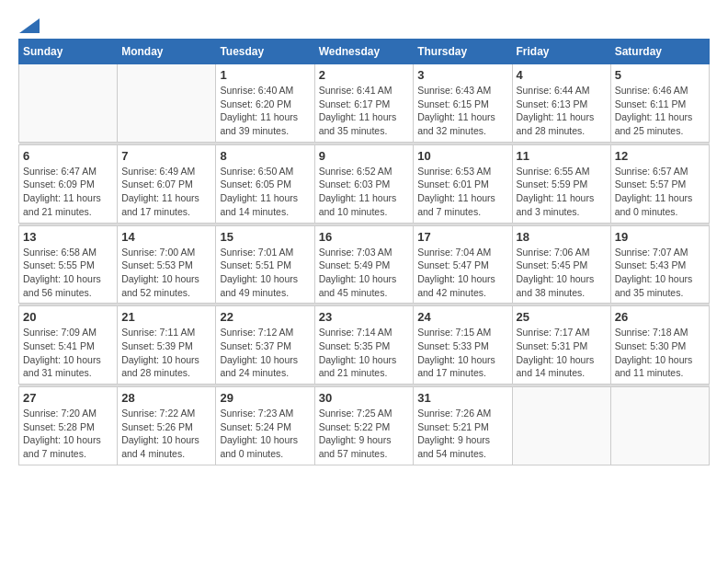  What do you see at coordinates (364, 103) in the screenshot?
I see `calendar-week-1: 1Sunrise: 6:40 AM Sunset: 6:20 PM Daylig…` at bounding box center [364, 103].